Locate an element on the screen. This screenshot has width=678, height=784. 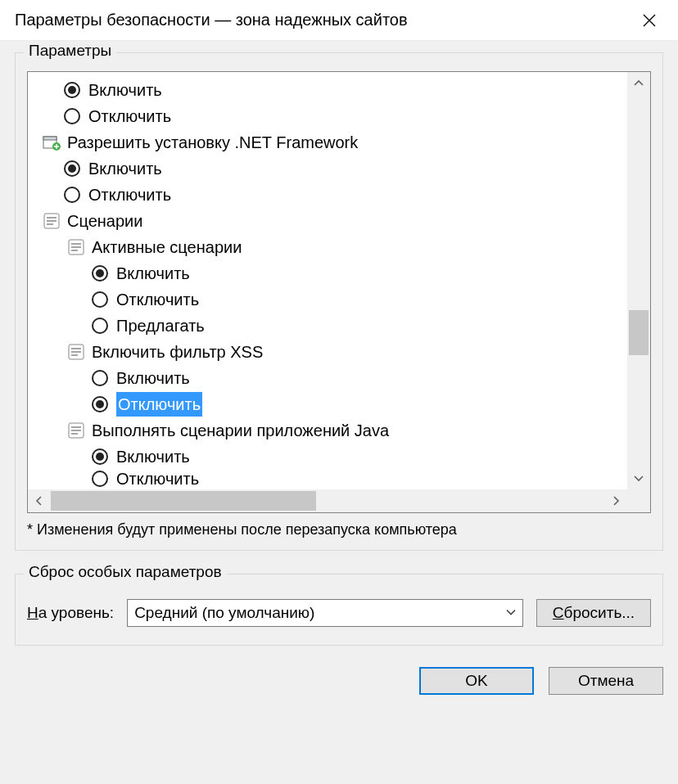
category-label: Сценарии is located at coordinates (105, 221).